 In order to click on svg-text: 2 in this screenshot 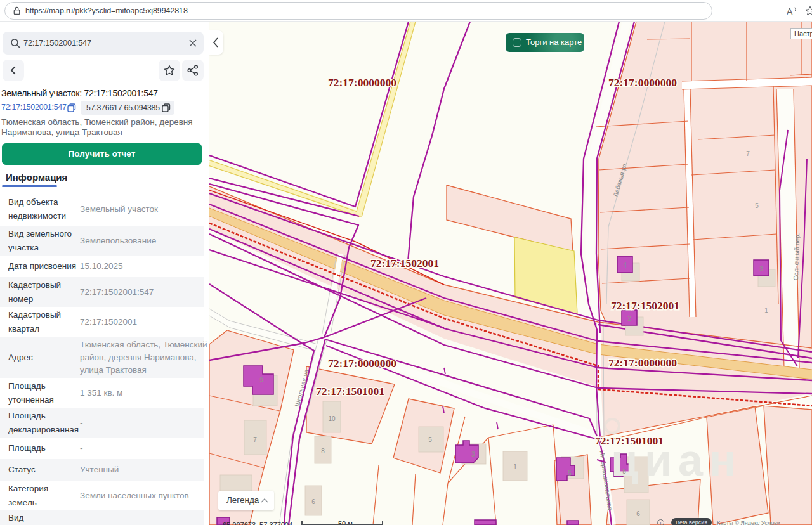, I will do `click(629, 318)`.